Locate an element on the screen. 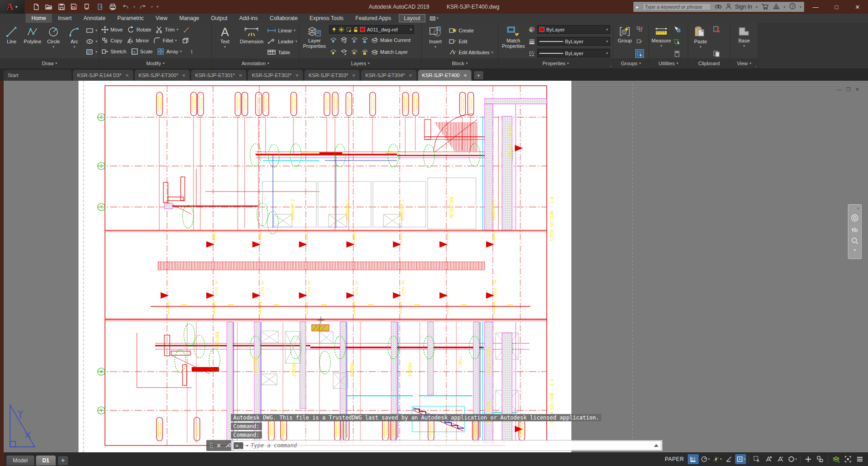 The width and height of the screenshot is (868, 466). snap-mode-toggle: ▾ is located at coordinates (705, 459).